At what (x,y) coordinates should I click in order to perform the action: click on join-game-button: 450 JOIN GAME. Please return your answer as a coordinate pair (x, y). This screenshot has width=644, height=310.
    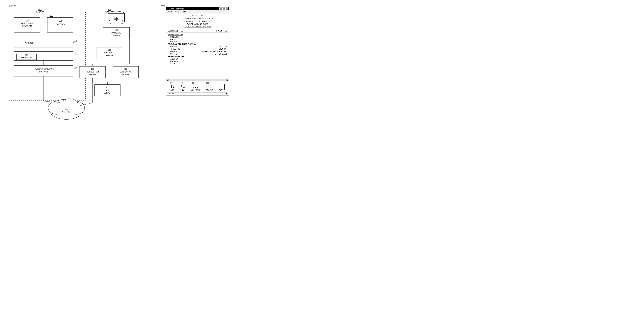
    Looking at the image, I should click on (196, 87).